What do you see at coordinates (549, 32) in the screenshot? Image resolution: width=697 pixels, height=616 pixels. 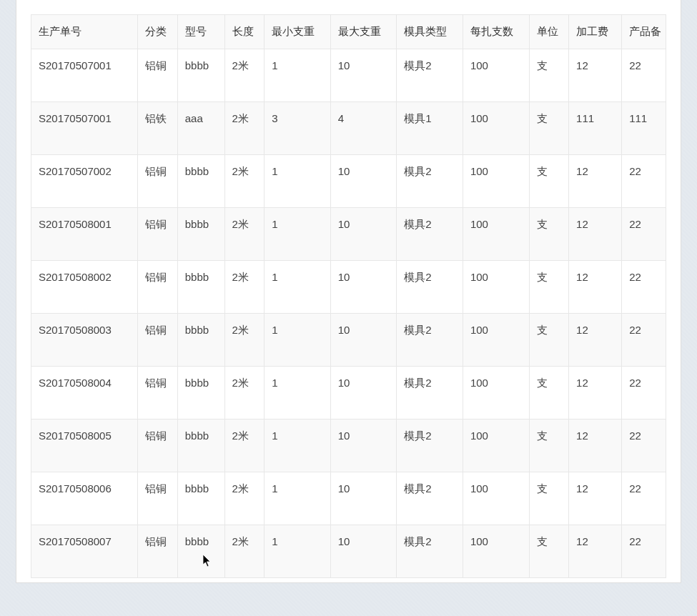 I see `col-unit: 单位` at bounding box center [549, 32].